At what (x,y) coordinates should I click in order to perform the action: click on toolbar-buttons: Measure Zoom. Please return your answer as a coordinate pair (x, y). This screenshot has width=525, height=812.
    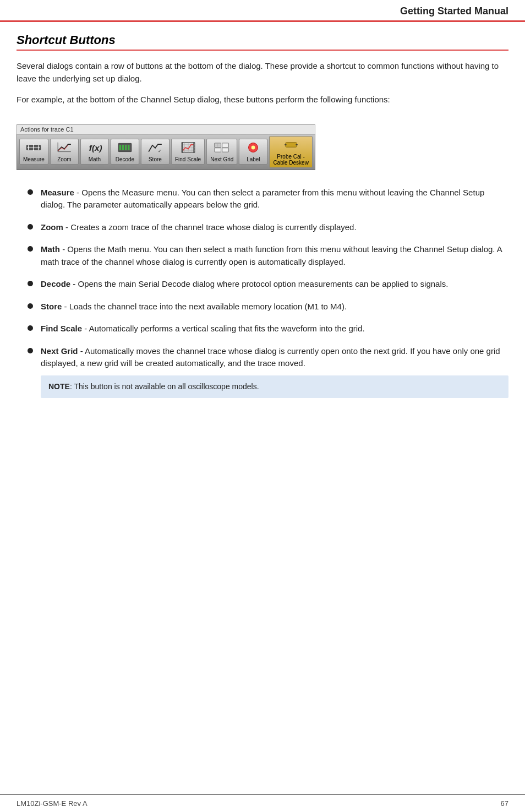
    Looking at the image, I should click on (166, 152).